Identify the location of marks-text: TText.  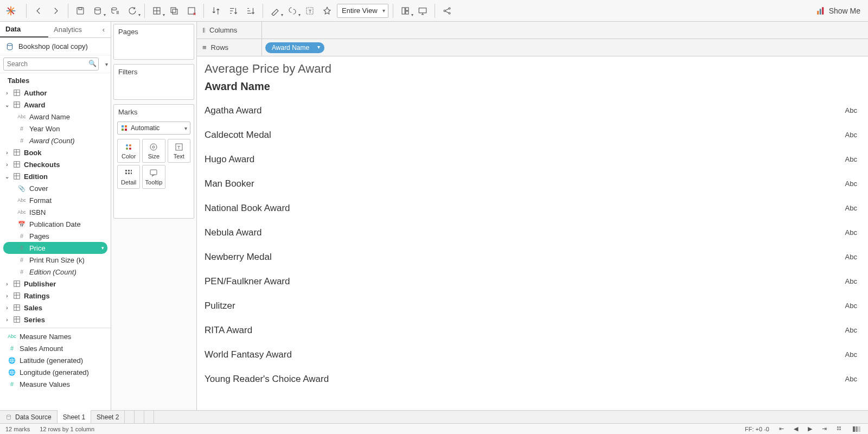
(179, 151).